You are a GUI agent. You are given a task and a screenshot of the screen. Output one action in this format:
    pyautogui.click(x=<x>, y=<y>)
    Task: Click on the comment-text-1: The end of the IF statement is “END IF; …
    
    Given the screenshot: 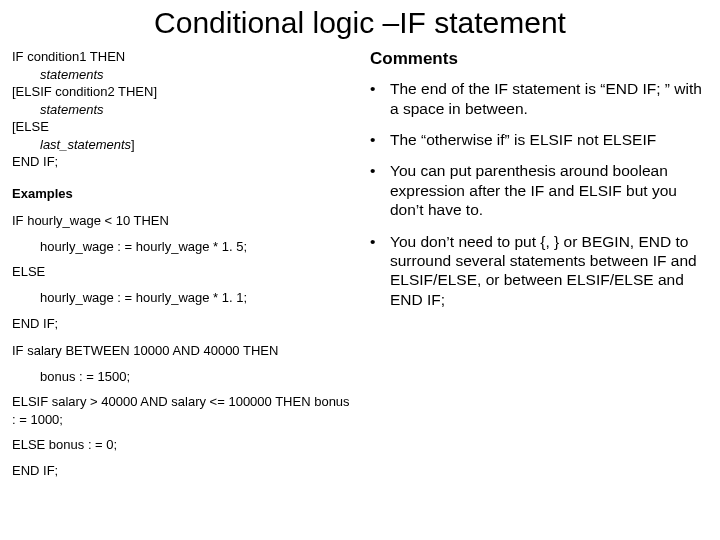 What is the action you would take?
    pyautogui.click(x=549, y=98)
    